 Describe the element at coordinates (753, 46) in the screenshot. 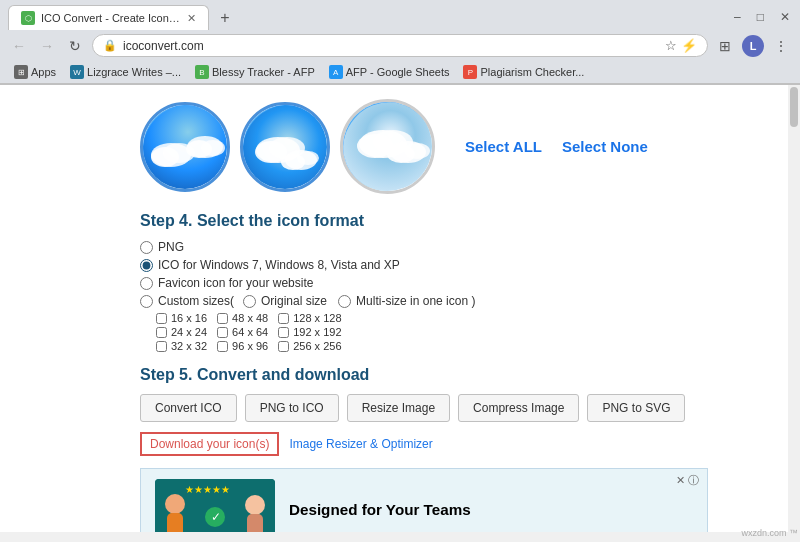

I see `avatar: L` at that location.